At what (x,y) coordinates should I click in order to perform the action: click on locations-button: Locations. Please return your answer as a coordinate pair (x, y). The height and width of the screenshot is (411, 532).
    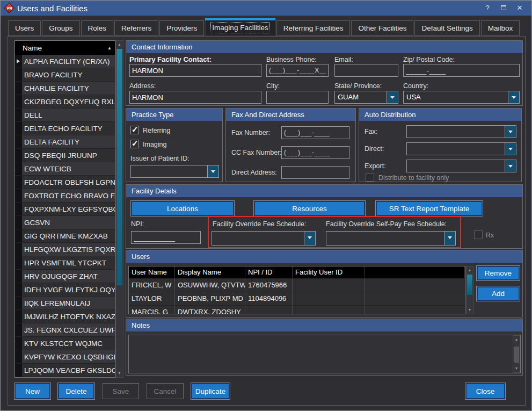
    Looking at the image, I should click on (183, 208).